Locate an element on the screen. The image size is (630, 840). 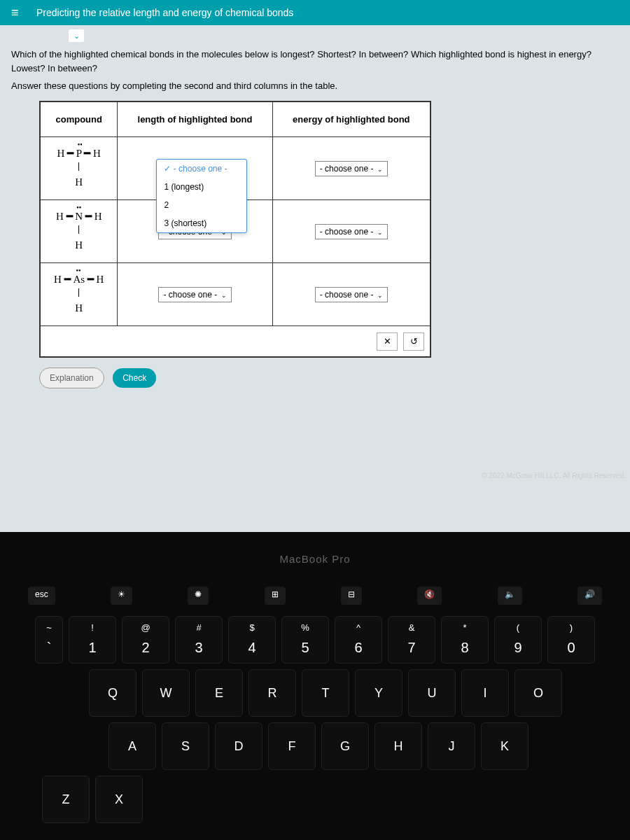
explanation-button: Explanation is located at coordinates (71, 378).